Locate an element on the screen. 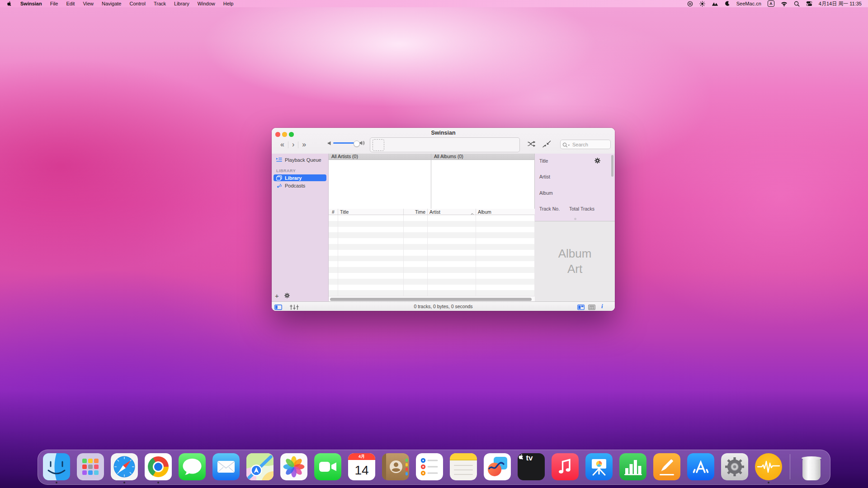  albums-list is located at coordinates (483, 184).